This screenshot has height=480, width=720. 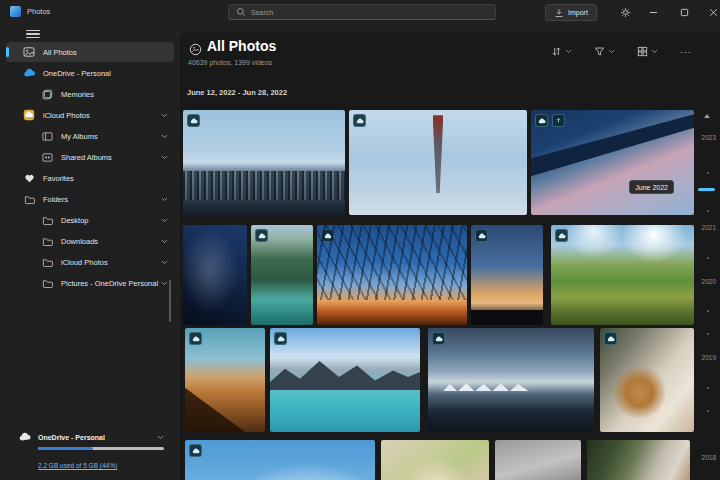 I want to click on sidebar-item-icloud-photos: iCloud Photos, so click(x=90, y=115).